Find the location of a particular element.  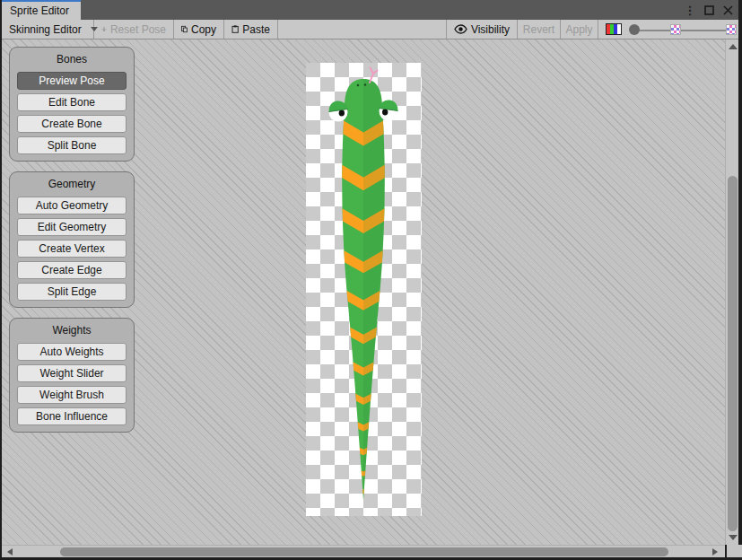

snake-shading is located at coordinates (393, 289).